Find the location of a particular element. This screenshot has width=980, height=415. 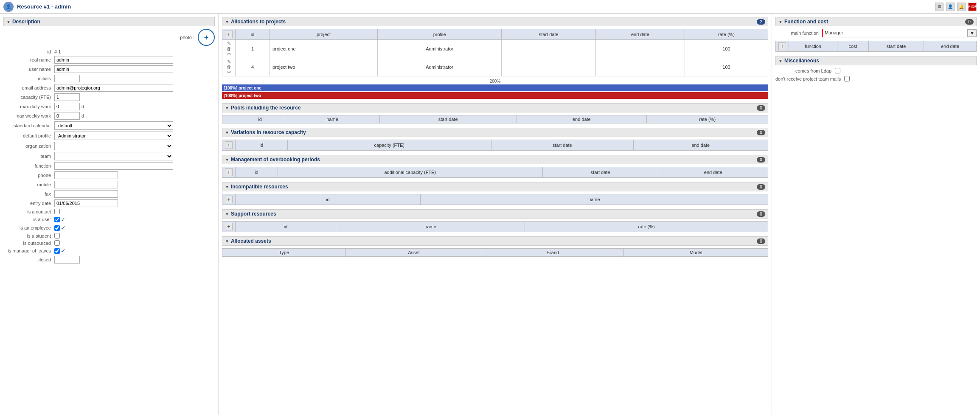

function-input is located at coordinates (114, 166).